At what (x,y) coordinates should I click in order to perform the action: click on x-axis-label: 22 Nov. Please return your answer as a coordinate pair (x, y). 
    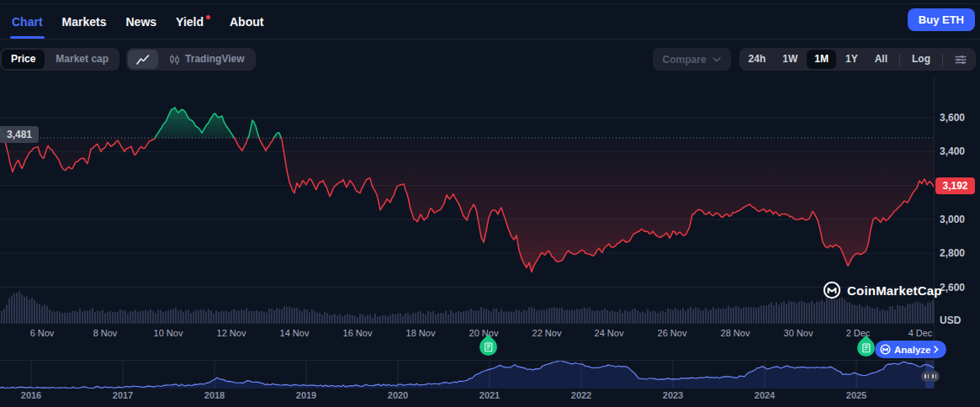
    Looking at the image, I should click on (547, 333).